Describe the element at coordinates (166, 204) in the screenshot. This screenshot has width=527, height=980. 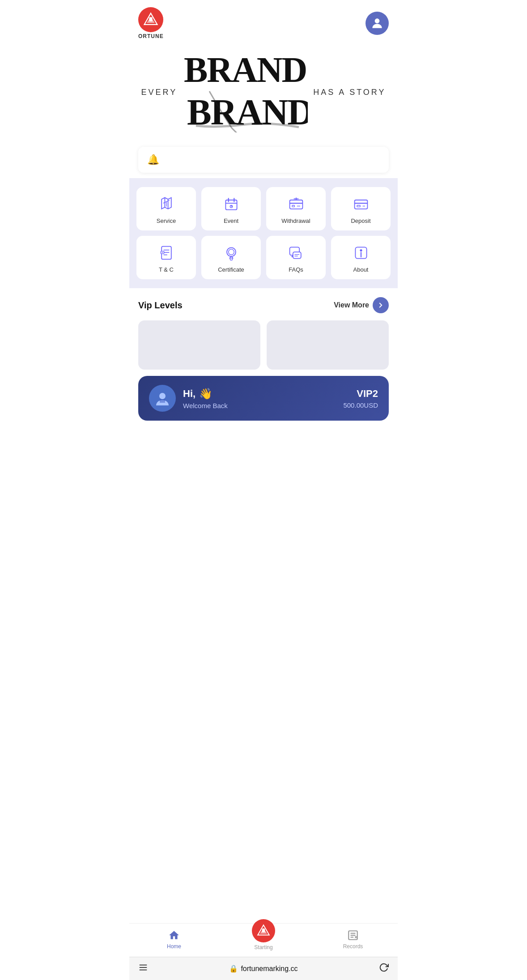
I see `service-icon` at that location.